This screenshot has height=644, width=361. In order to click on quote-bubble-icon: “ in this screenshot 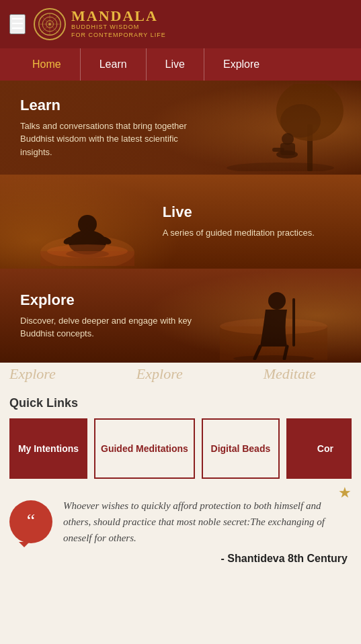, I will do `click(31, 522)`.